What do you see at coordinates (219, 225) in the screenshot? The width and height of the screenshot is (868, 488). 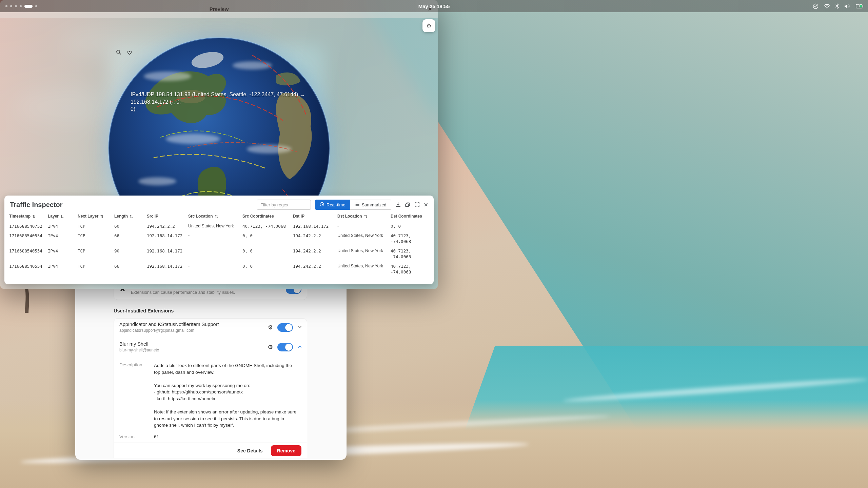 I see `table-row: 1716688540752 IPv4 TCP 60 194.242.2.2 Un…` at bounding box center [219, 225].